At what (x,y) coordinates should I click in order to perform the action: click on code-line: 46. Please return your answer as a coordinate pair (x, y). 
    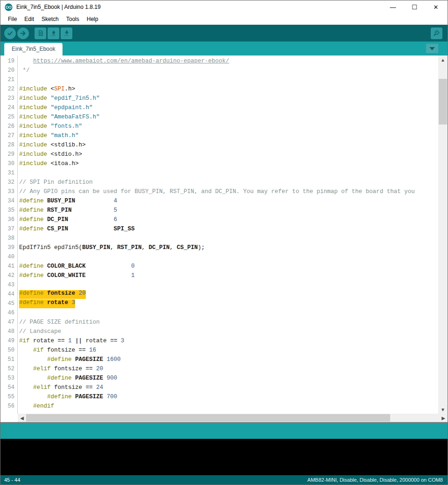
    Looking at the image, I should click on (219, 313).